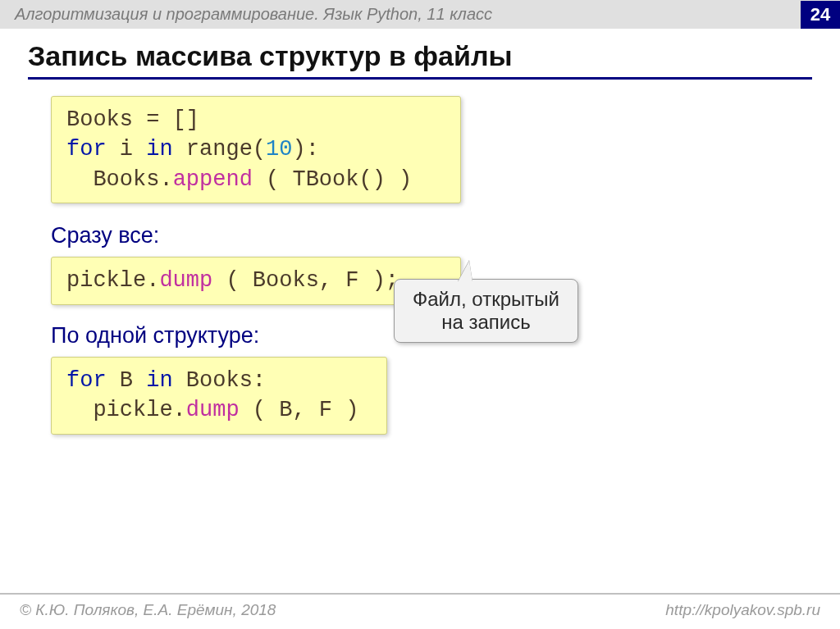 This screenshot has width=840, height=629. Describe the element at coordinates (253, 15) in the screenshot. I see `header-breadcrumb: Алгоритмизация и программирование. Язык …` at that location.